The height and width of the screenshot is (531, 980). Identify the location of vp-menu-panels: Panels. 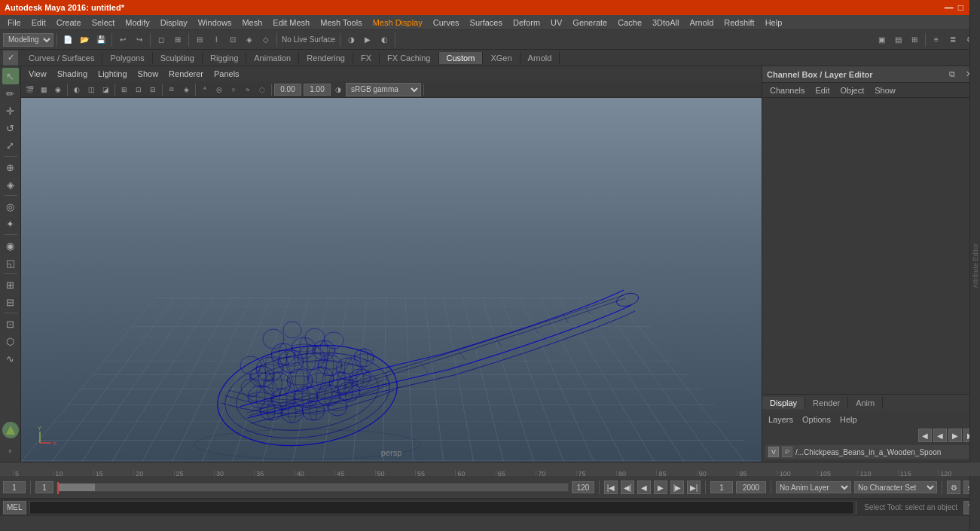
(227, 74).